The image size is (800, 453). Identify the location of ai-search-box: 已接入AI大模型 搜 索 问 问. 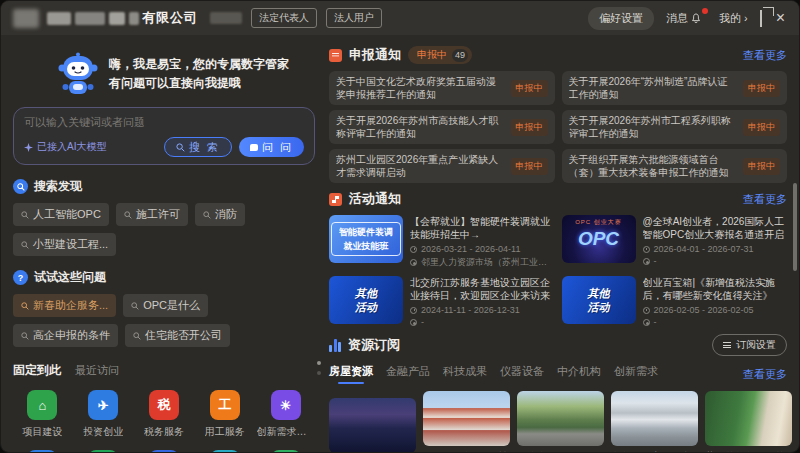
(164, 136).